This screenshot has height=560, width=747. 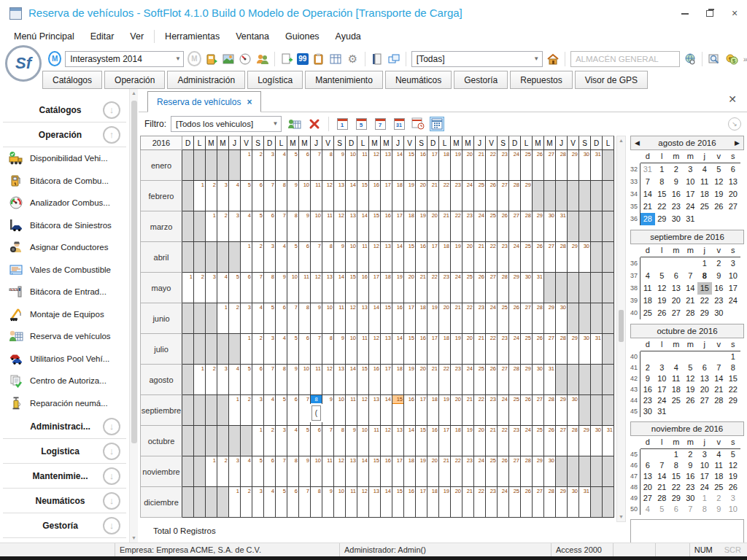 I want to click on view-1-days-icon: 1, so click(x=342, y=124).